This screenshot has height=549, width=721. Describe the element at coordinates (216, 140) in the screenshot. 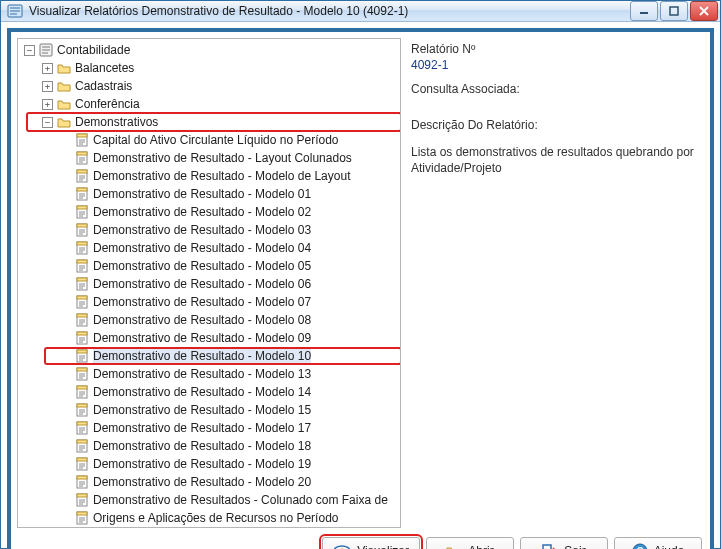

I see `tree-leaf-label: Capital do Ativo Circulante Líquido no P…` at that location.